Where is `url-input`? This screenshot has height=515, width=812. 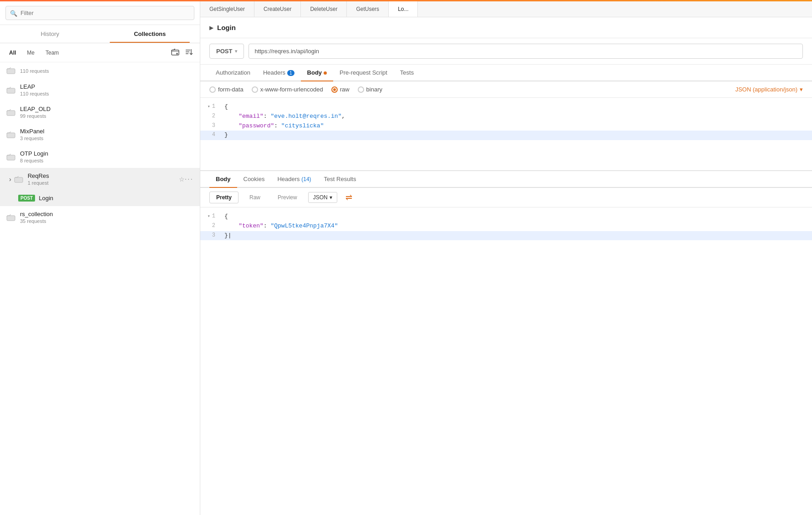
url-input is located at coordinates (526, 51).